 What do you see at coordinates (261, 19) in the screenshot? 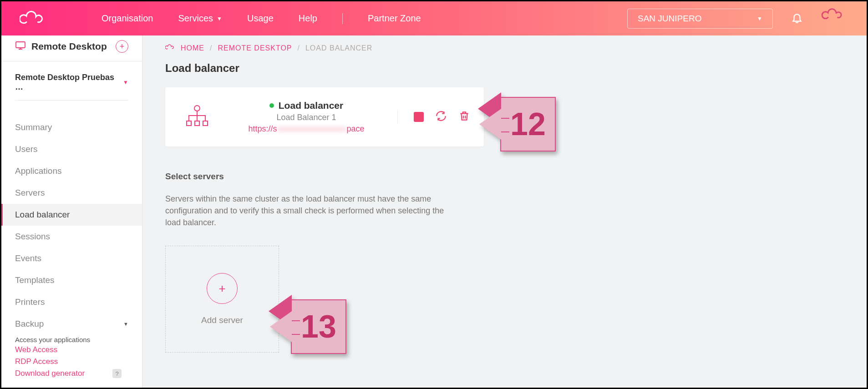
I see `main-nav: Organisation Services ▼ Usage Help Partn…` at bounding box center [261, 19].